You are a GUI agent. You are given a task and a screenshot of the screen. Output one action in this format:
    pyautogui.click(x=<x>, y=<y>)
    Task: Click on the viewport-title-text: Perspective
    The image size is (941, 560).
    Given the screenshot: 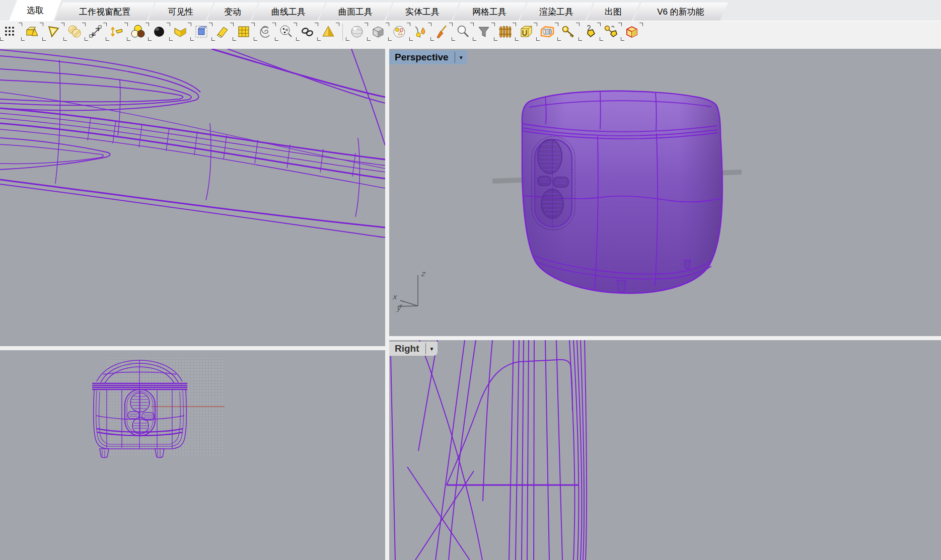 What is the action you would take?
    pyautogui.click(x=422, y=57)
    